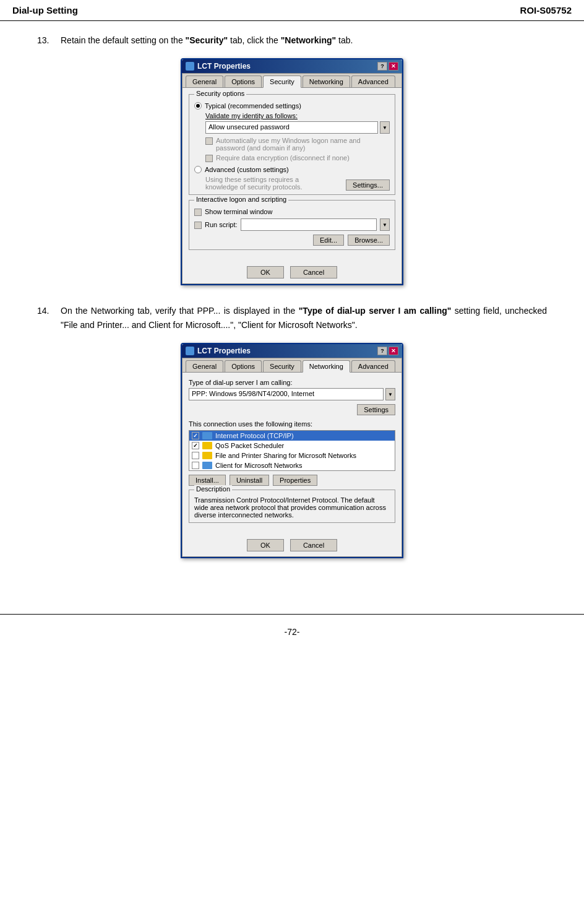 The width and height of the screenshot is (584, 924). I want to click on conn-item-qos-label: QoS Packet Scheduler, so click(250, 446).